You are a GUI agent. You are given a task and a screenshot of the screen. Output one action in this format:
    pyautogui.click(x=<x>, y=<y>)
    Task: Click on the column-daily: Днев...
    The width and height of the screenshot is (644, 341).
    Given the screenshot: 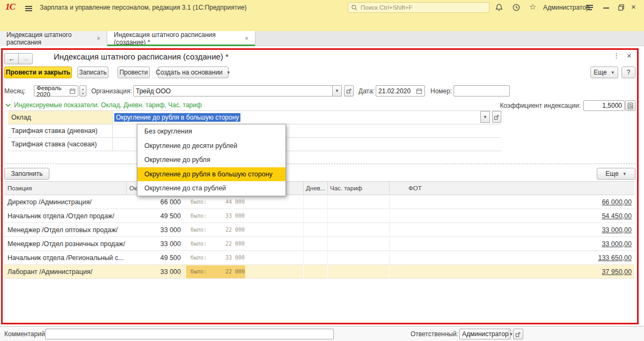 What is the action you would take?
    pyautogui.click(x=316, y=188)
    